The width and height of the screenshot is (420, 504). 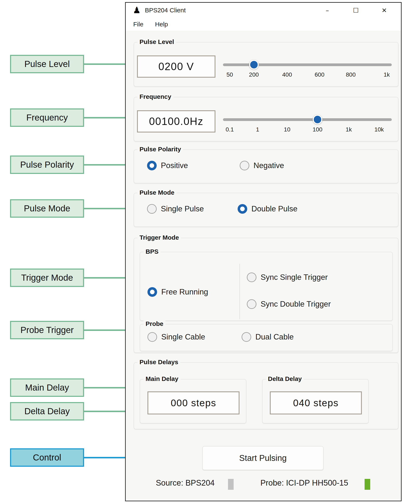 What do you see at coordinates (296, 304) in the screenshot?
I see `radio-label: Sync Double Trigger` at bounding box center [296, 304].